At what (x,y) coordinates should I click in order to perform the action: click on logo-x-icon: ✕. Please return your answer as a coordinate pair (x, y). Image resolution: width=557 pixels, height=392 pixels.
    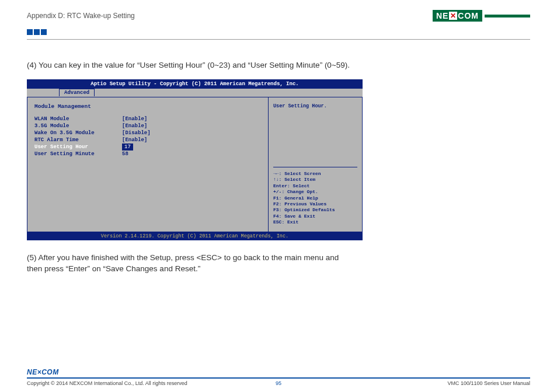
    Looking at the image, I should click on (453, 16).